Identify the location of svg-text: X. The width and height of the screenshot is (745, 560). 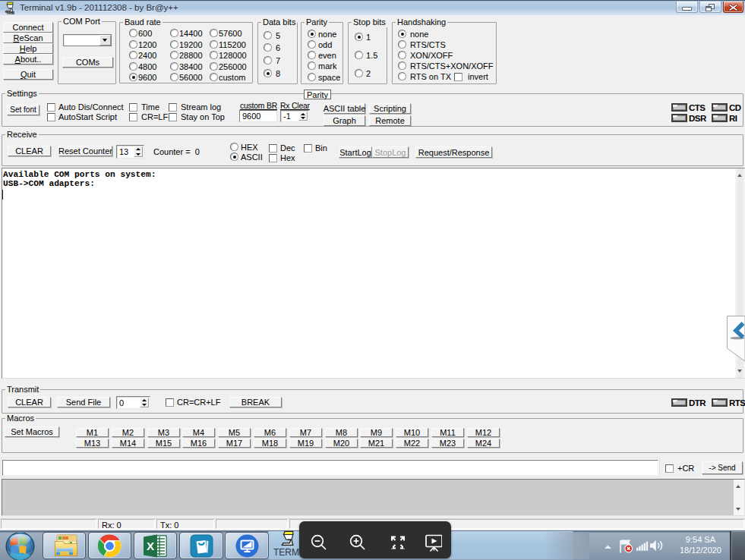
(150, 546).